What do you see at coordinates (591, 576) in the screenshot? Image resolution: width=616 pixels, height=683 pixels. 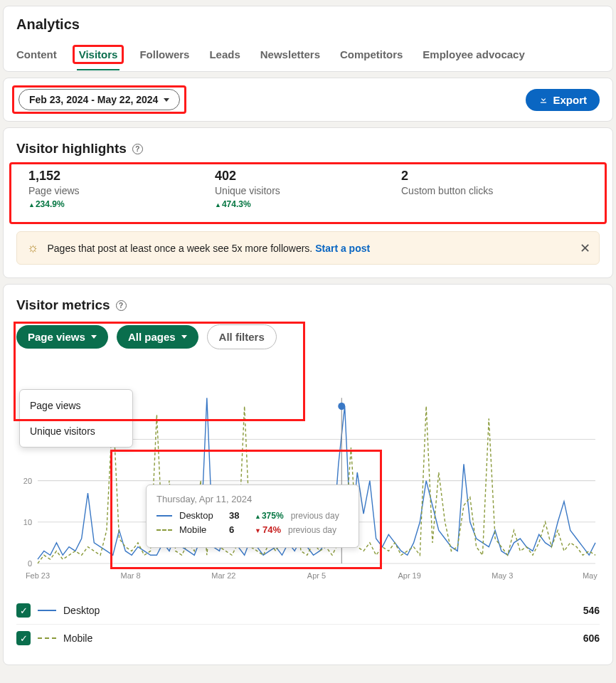 I see `svg-text: May 17` at bounding box center [591, 576].